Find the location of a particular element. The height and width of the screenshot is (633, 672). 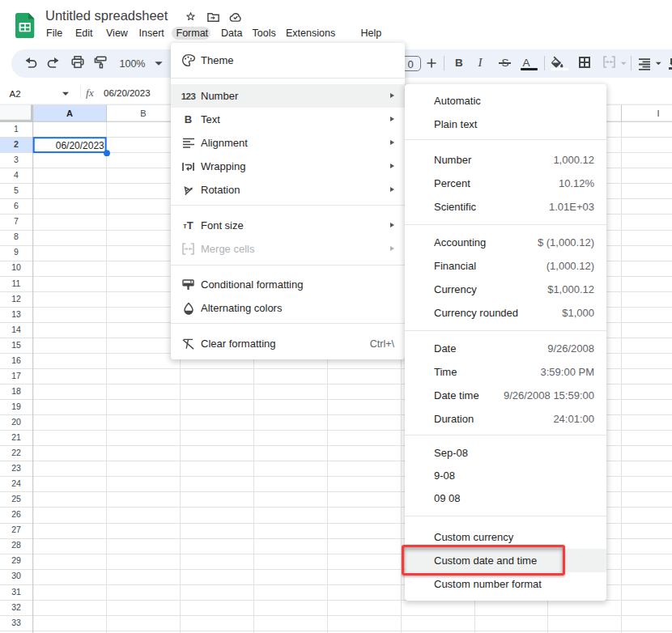

svg-text: 5 is located at coordinates (16, 190).